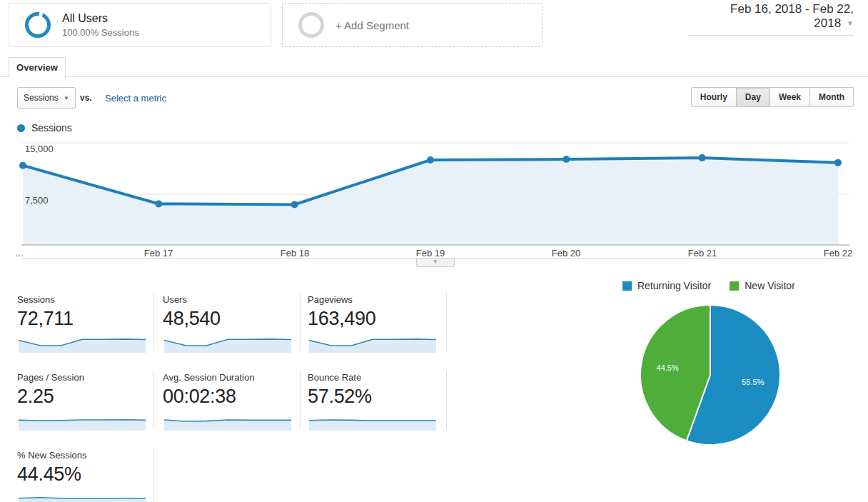 The height and width of the screenshot is (502, 868). Describe the element at coordinates (375, 318) in the screenshot. I see `metric-value: 163,490` at that location.